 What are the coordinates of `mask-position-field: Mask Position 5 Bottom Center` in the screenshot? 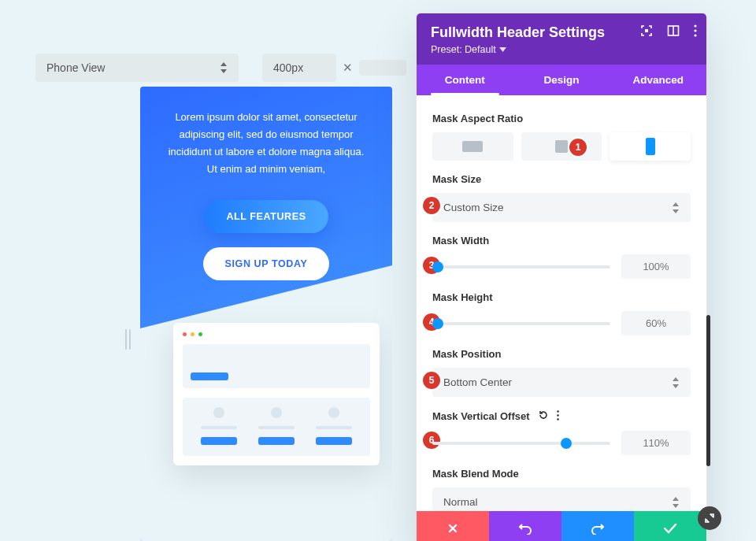 It's located at (561, 372).